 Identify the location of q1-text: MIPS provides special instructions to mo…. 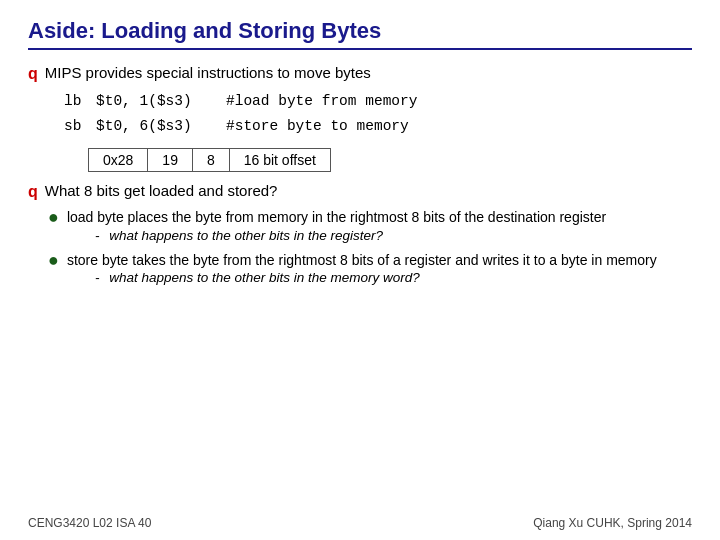
(208, 72).